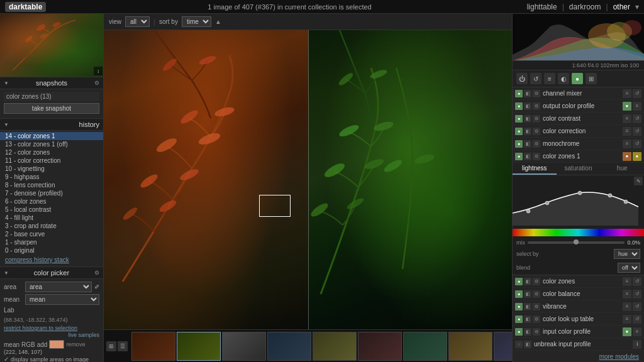 This screenshot has height=362, width=644. What do you see at coordinates (622, 168) in the screenshot?
I see `tab-hue: hue` at bounding box center [622, 168].